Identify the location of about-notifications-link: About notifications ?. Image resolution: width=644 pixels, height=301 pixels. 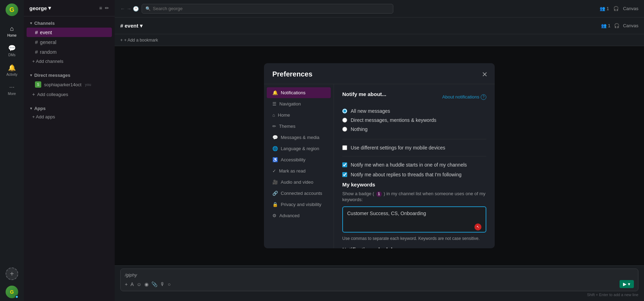
(464, 97).